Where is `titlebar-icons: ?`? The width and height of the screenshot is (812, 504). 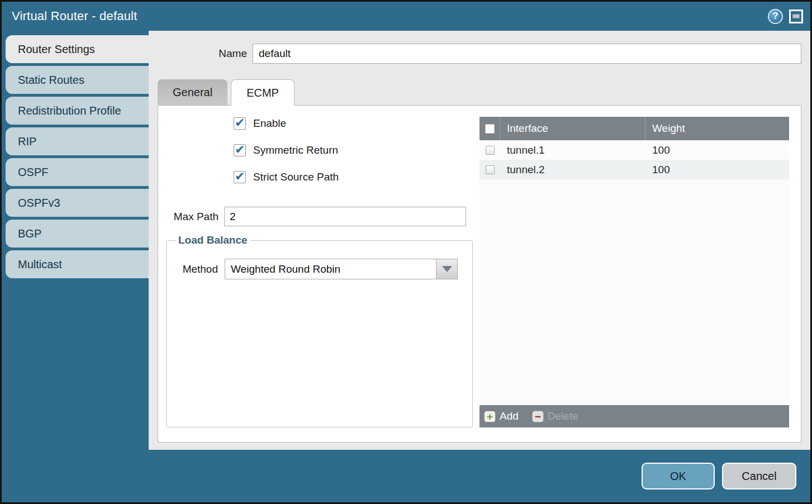
titlebar-icons: ? is located at coordinates (786, 17).